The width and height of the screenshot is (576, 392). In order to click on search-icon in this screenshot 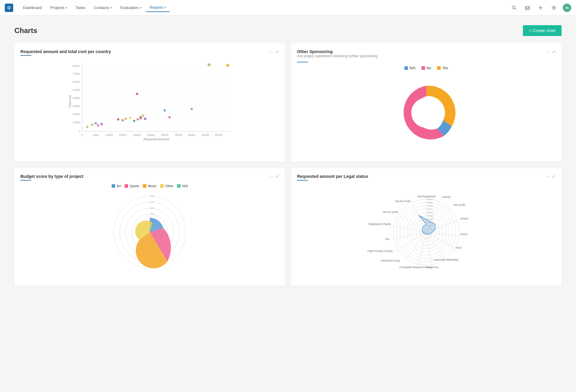, I will do `click(514, 8)`.